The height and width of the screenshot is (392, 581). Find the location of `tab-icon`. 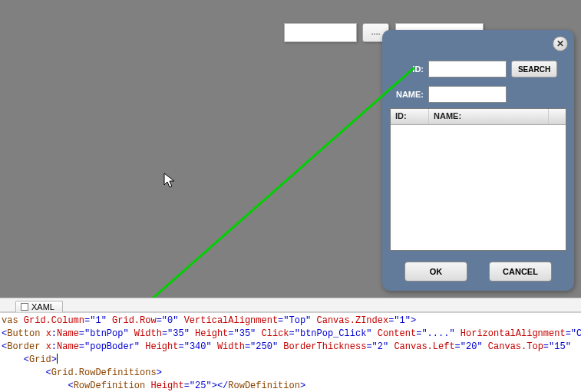

tab-icon is located at coordinates (25, 307).